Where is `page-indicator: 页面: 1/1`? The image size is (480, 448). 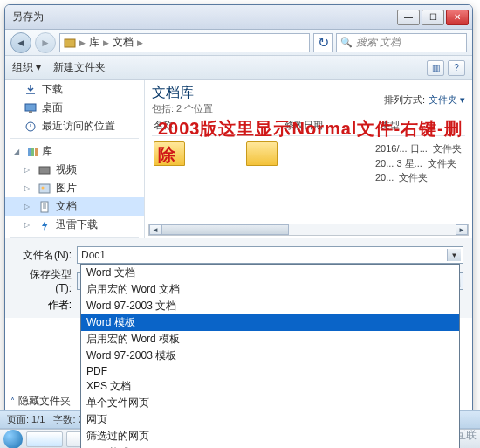
page-indicator: 页面: 1/1 is located at coordinates (26, 419).